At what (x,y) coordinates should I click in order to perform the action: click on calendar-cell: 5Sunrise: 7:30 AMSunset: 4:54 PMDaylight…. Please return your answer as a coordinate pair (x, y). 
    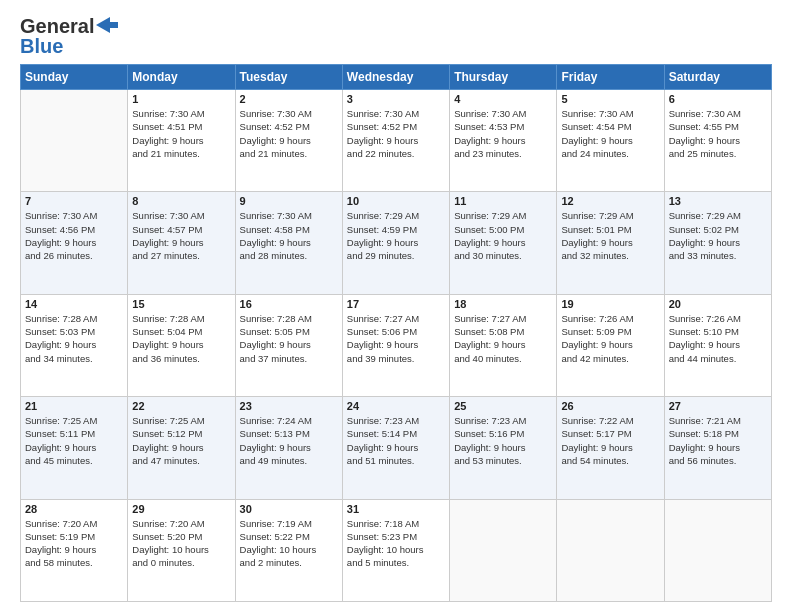
    Looking at the image, I should click on (610, 141).